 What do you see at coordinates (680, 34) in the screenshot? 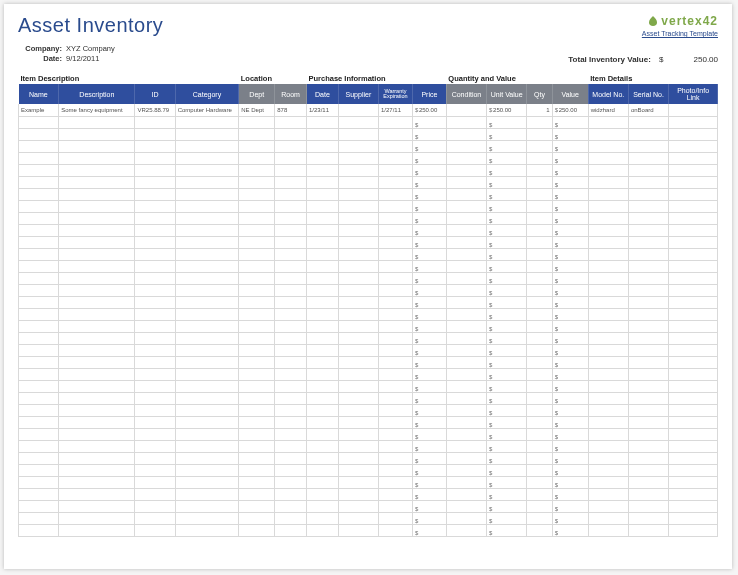
I see `brand-link: Asset Tracking Template` at bounding box center [680, 34].